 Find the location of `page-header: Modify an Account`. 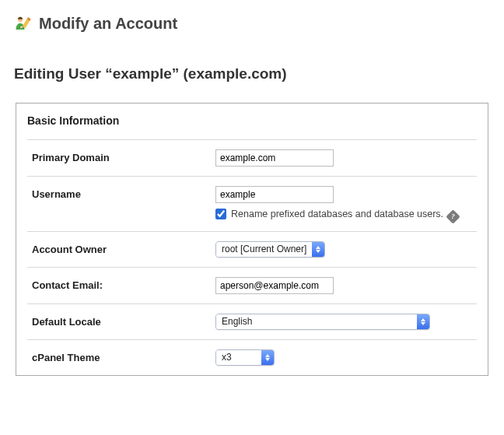

page-header: Modify an Account is located at coordinates (252, 23).